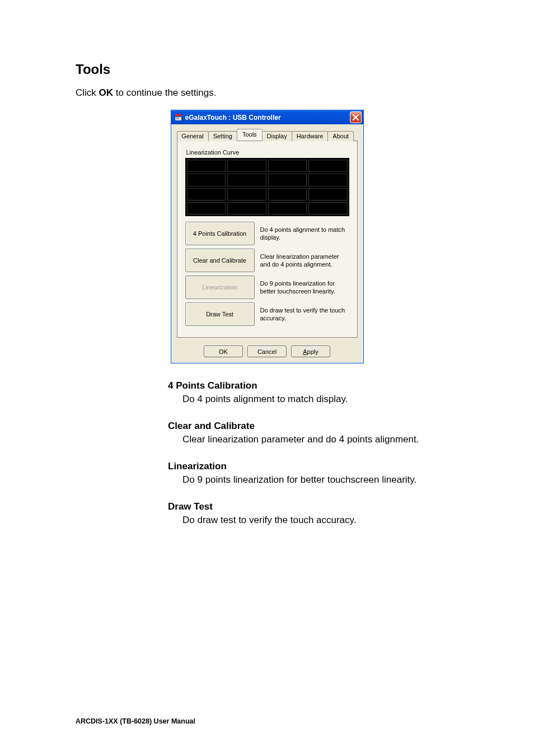 The image size is (534, 756). What do you see at coordinates (220, 314) in the screenshot?
I see `draw-test-button: Draw Test` at bounding box center [220, 314].